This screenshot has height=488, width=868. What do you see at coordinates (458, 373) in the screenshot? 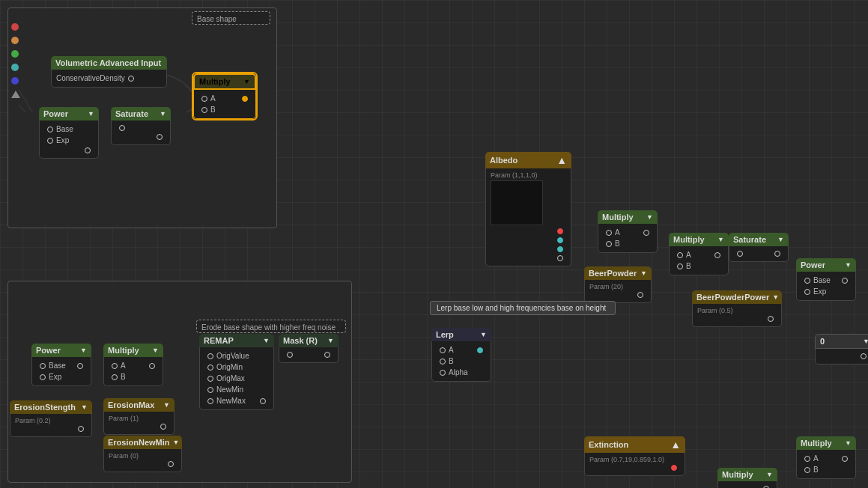
I see `pin-label-alpha-lerp: Alpha` at bounding box center [458, 373].